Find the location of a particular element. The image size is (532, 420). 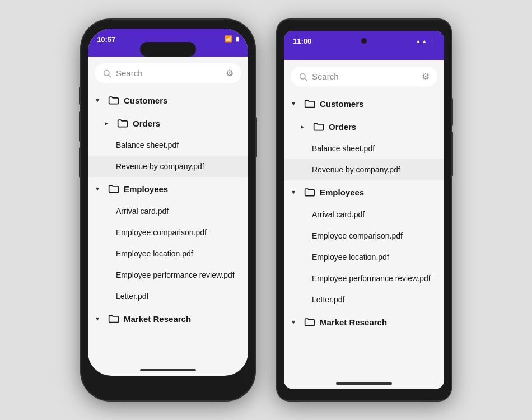

android-file-employee-performance: Employee performance review.pdf is located at coordinates (364, 278).